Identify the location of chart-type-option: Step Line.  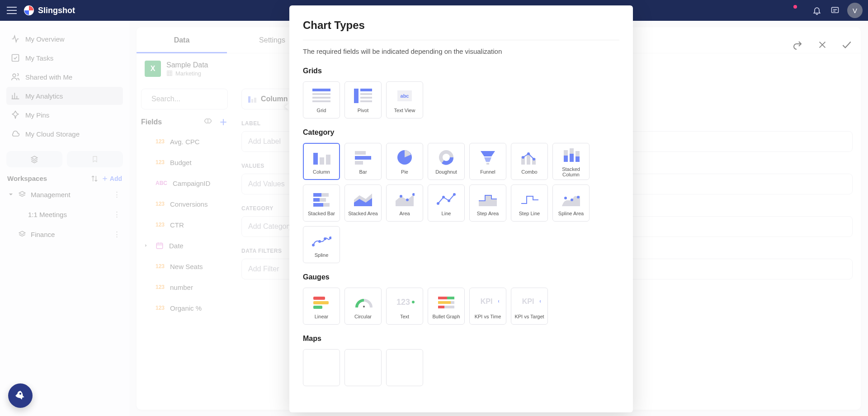
(529, 203).